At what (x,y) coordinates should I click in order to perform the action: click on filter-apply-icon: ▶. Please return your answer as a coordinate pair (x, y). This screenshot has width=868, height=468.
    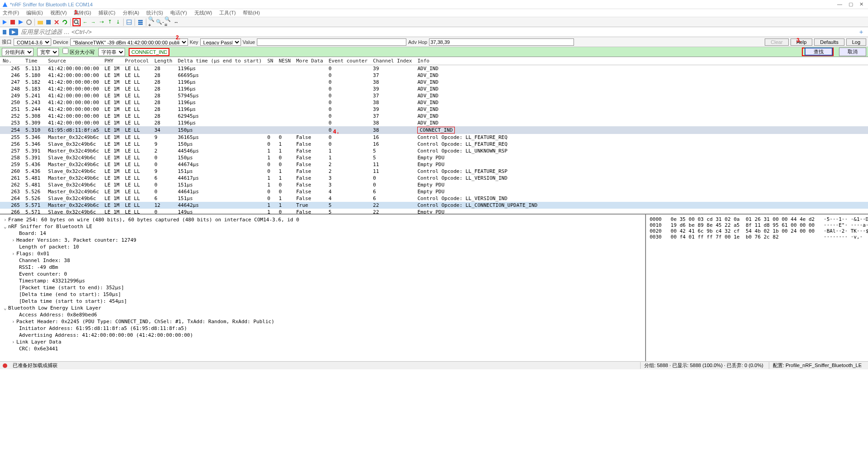
    Looking at the image, I should click on (14, 32).